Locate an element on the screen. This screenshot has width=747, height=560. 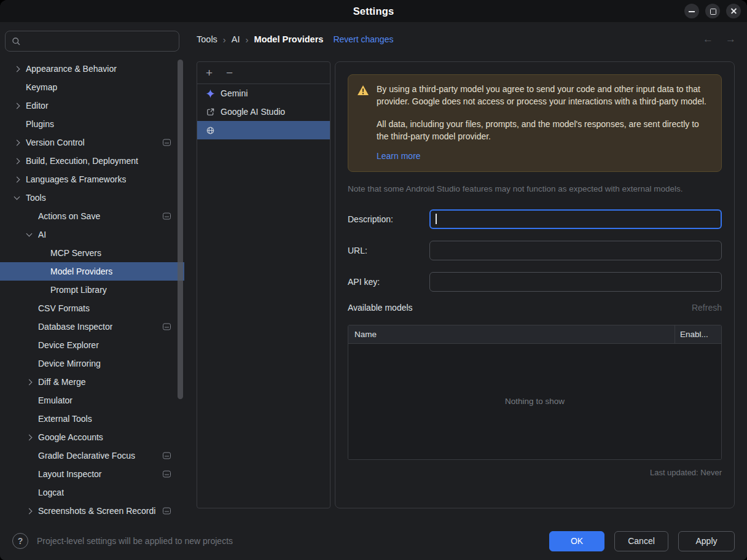
search-input is located at coordinates (92, 41).